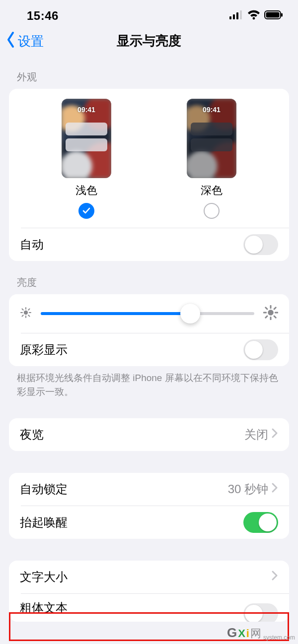 This screenshot has width=298, height=644. I want to click on truetone-label: 原彩显示, so click(44, 350).